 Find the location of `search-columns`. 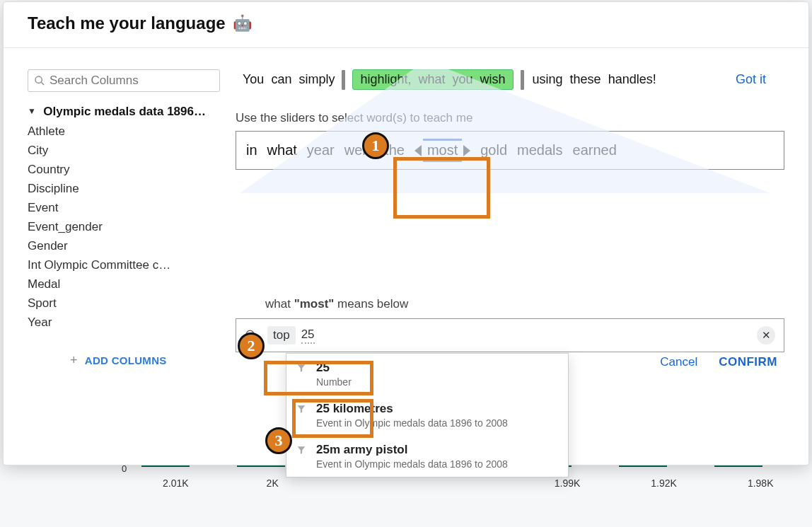

search-columns is located at coordinates (124, 81).